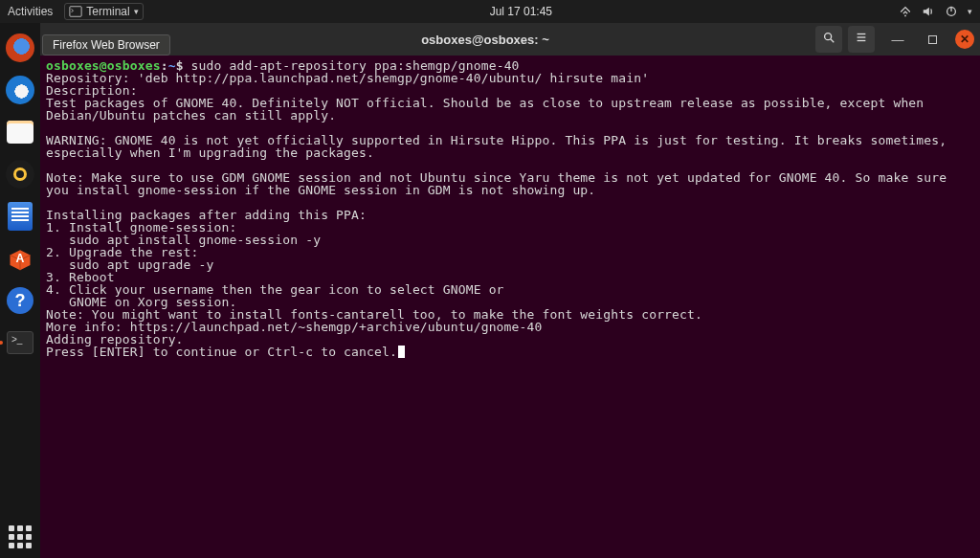  I want to click on files-icon, so click(20, 132).